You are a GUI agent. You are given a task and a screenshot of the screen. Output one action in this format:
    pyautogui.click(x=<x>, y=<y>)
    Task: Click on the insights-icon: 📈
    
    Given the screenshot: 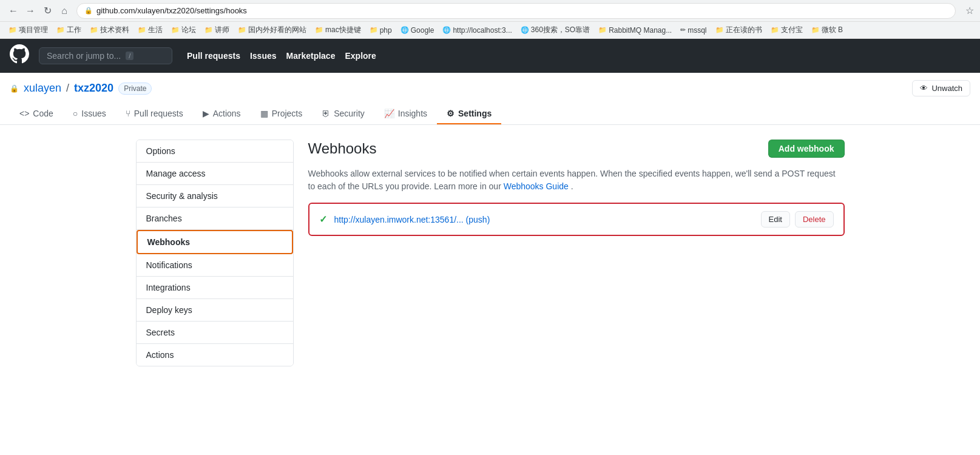 What is the action you would take?
    pyautogui.click(x=390, y=113)
    